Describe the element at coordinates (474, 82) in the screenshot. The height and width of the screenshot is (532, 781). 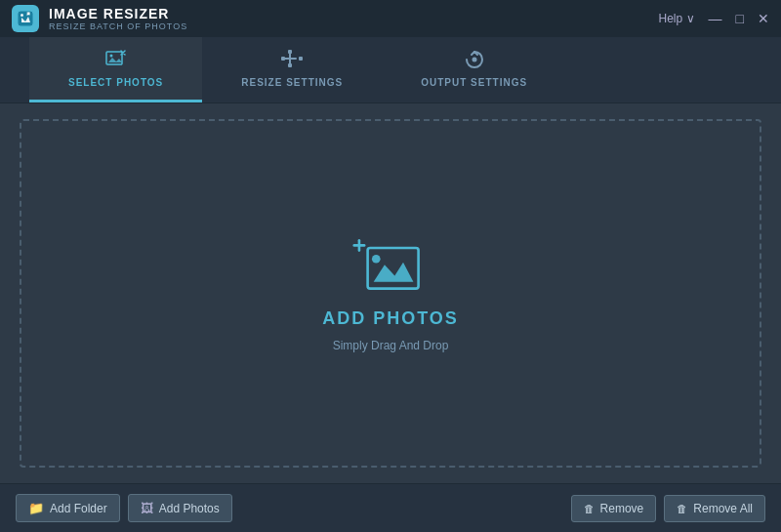
I see `output-settings-label: OUTPUT SETTINGS` at that location.